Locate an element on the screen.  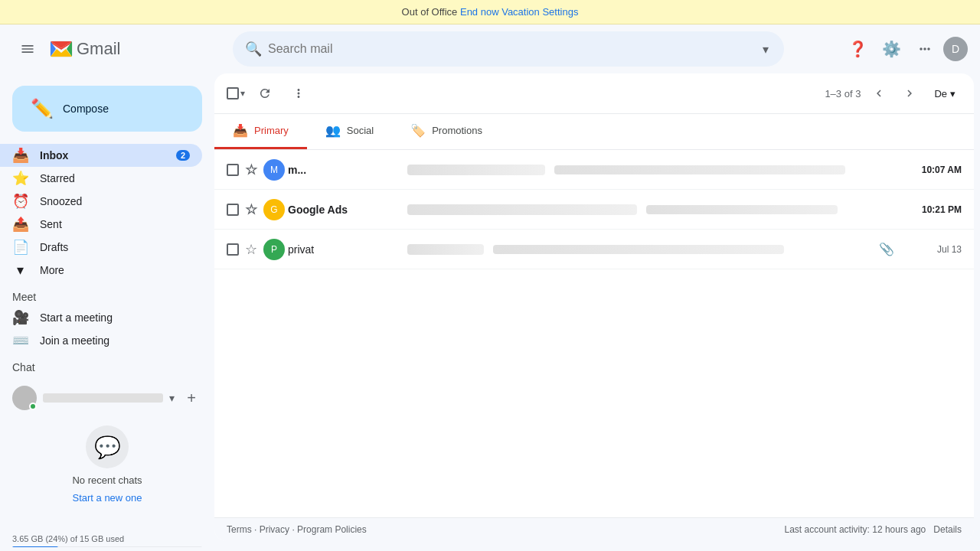
tab-primary: 📥 Primary is located at coordinates (260, 132).